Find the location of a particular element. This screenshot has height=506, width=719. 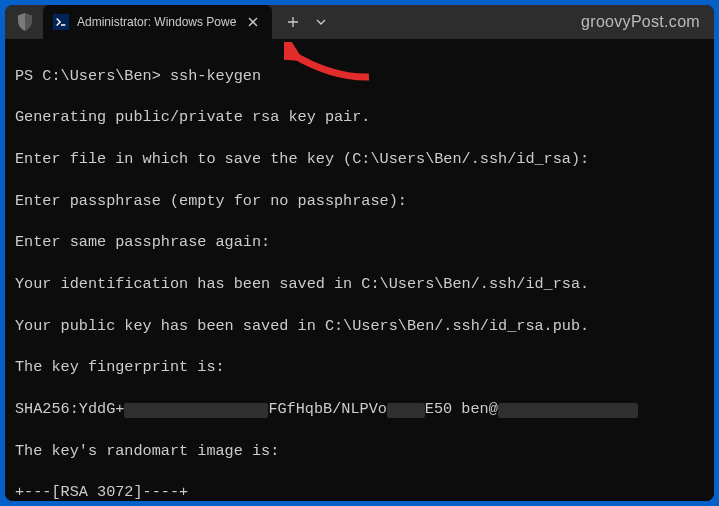

titlebar: Administrator: Windows Powe groovyPost.c… is located at coordinates (360, 22).